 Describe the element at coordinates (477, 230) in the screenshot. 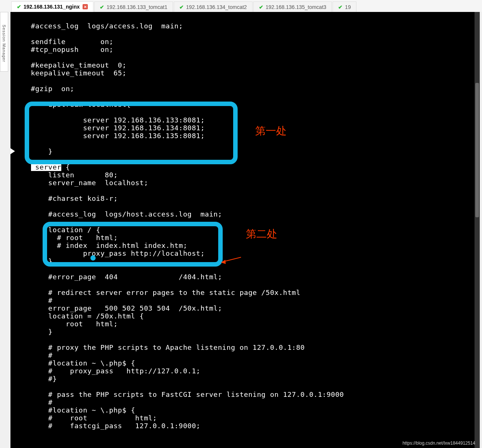

I see `scrollbar` at that location.